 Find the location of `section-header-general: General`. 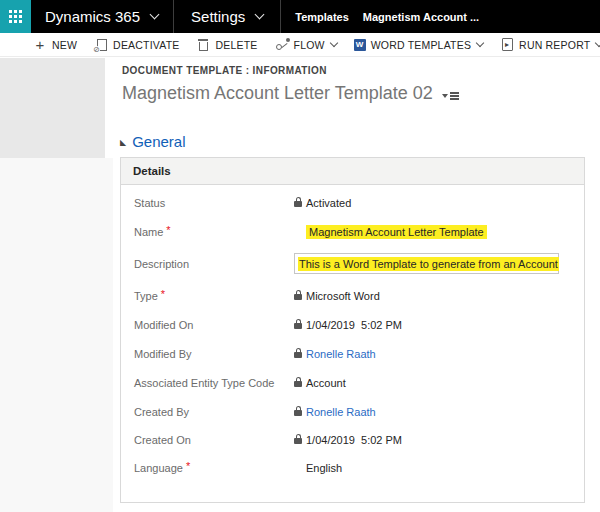

section-header-general: General is located at coordinates (153, 142).